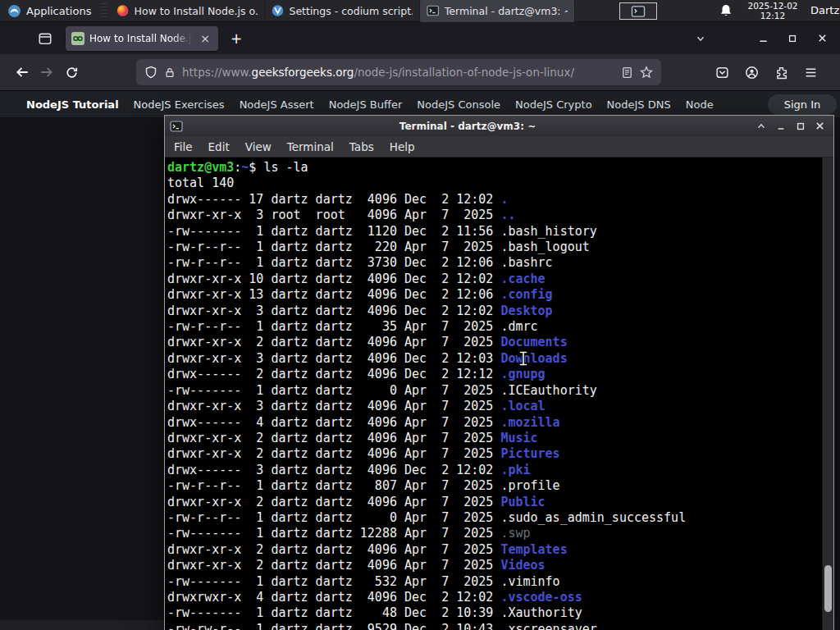 This screenshot has width=840, height=630. Describe the element at coordinates (781, 126) in the screenshot. I see `terminal-minimize-button` at that location.